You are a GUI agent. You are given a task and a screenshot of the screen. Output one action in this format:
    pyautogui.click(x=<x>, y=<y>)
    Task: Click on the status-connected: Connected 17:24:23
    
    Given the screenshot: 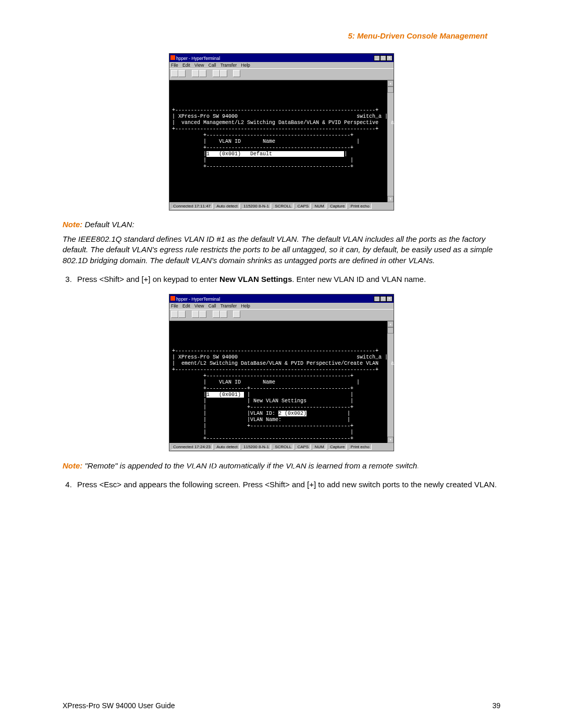 What is the action you would take?
    pyautogui.click(x=192, y=447)
    